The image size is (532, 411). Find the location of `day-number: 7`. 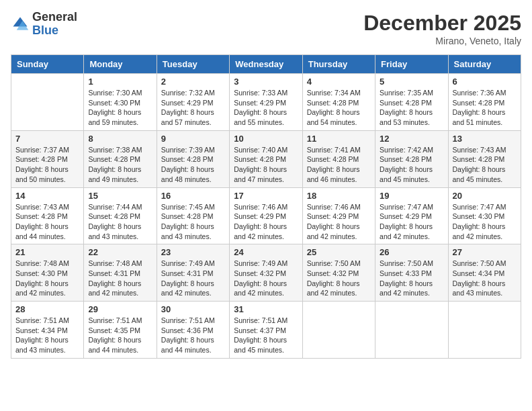

day-number: 7 is located at coordinates (47, 138).